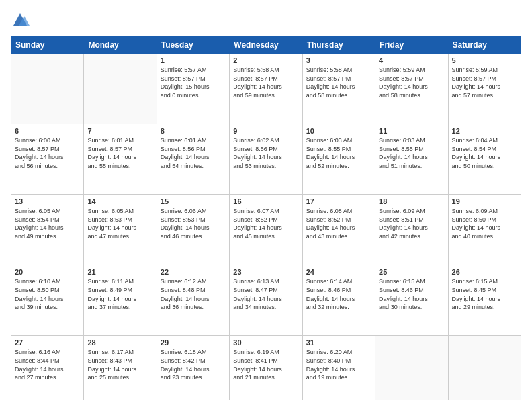 Image resolution: width=532 pixels, height=411 pixels. Describe the element at coordinates (120, 230) in the screenshot. I see `calendar-cell: 14Sunrise: 6:05 AM Sunset: 8:53 PM Dayli…` at that location.